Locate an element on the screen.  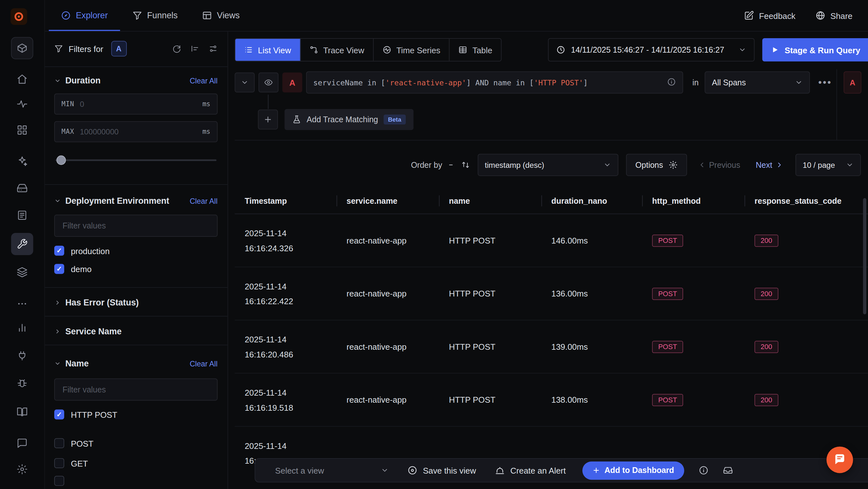
tab-list-view: List View is located at coordinates (268, 50).